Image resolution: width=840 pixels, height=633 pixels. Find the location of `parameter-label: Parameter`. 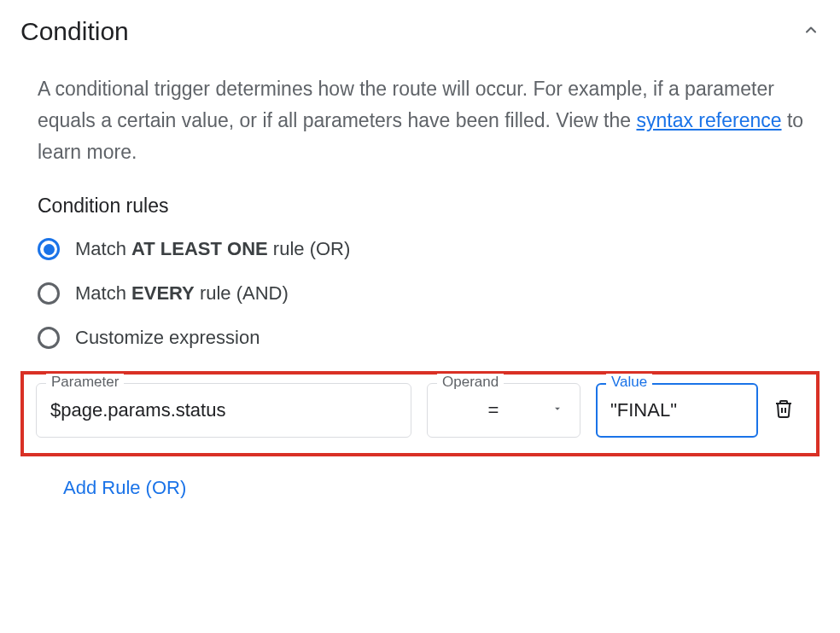

parameter-label: Parameter is located at coordinates (85, 382).